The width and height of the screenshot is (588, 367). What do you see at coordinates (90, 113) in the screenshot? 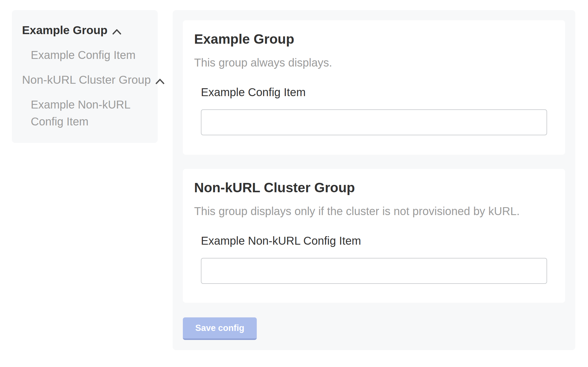
I see `sidebar-item-example-non-kurl-config-item: Example Non-kURL Config Item` at bounding box center [90, 113].